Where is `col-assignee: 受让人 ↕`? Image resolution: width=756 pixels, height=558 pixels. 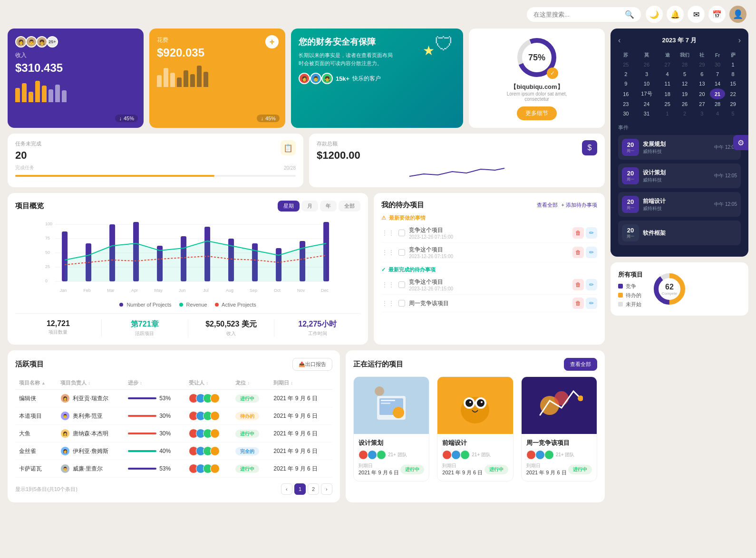
col-assignee: 受让人 ↕ is located at coordinates (208, 383).